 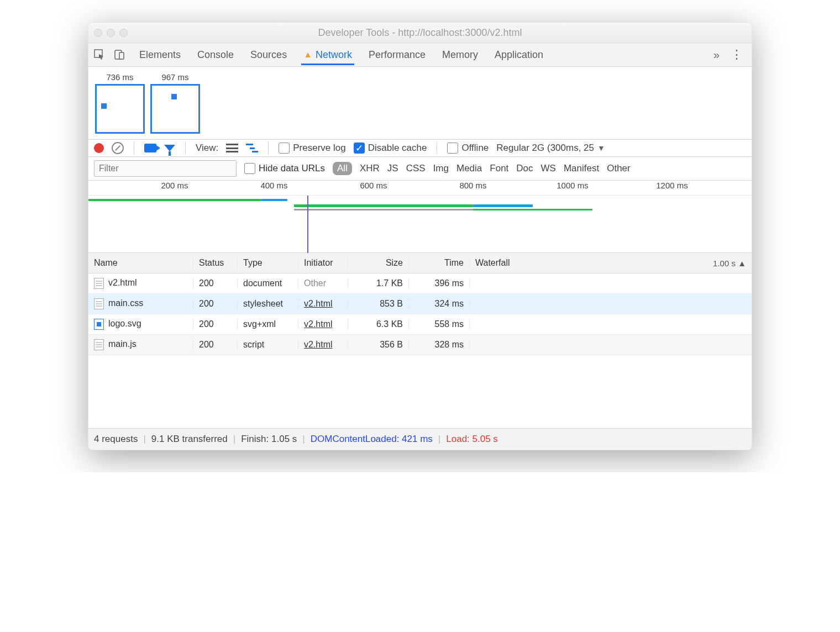 What do you see at coordinates (160, 55) in the screenshot?
I see `tab-elements: Elements` at bounding box center [160, 55].